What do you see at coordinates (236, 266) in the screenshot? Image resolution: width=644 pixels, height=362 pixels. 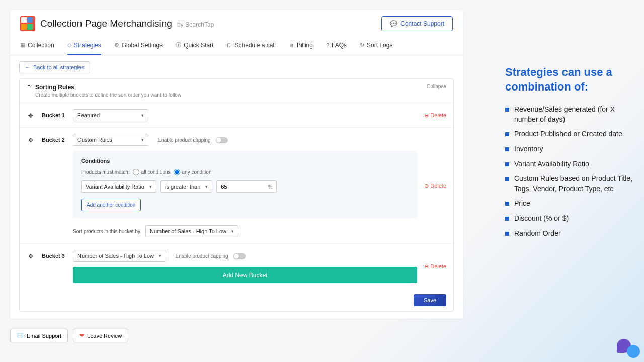 I see `bucket-row: ✥ Bucket 3 Number of Sales - High To Low…` at bounding box center [236, 266].